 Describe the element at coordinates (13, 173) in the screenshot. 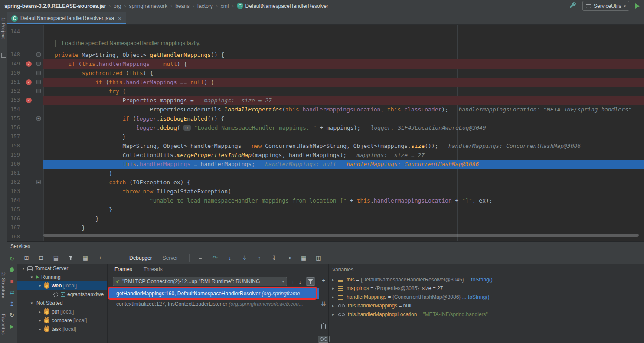

I see `line-number: 161` at that location.